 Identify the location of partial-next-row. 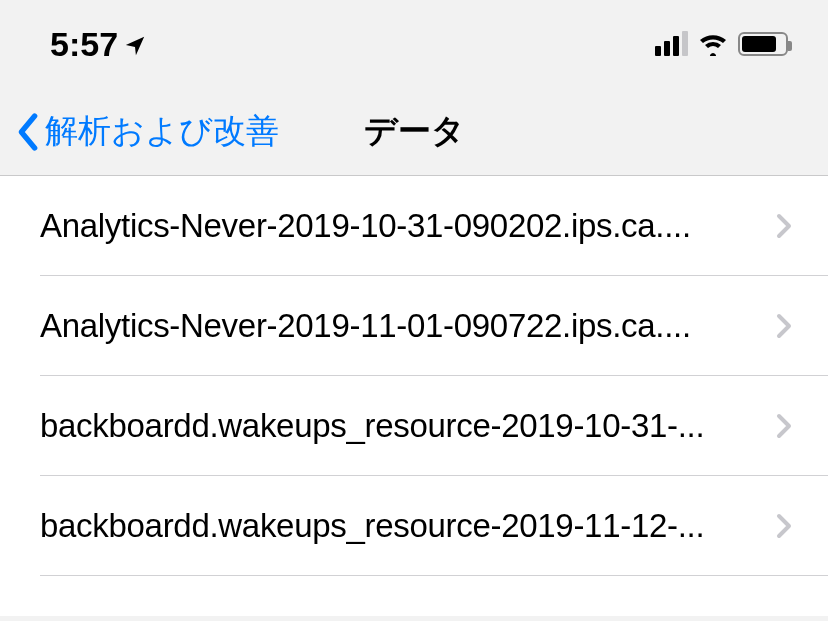
(414, 596).